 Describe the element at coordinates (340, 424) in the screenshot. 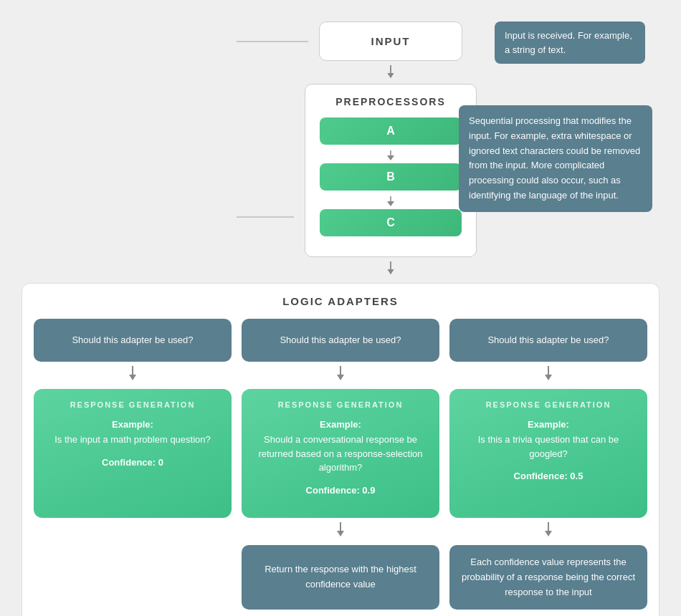

I see `response-example-label-2: Example:` at that location.